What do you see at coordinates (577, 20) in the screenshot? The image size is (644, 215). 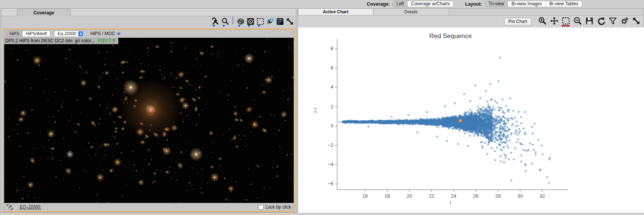 I see `zoom-original-label: 1x` at bounding box center [577, 20].